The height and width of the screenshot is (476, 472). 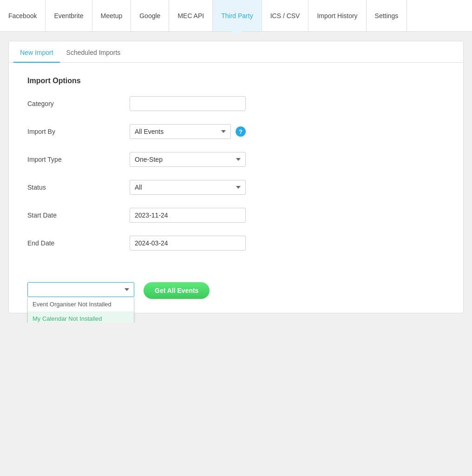 I want to click on nav-item-eventbrite: Eventbrite, so click(x=69, y=16).